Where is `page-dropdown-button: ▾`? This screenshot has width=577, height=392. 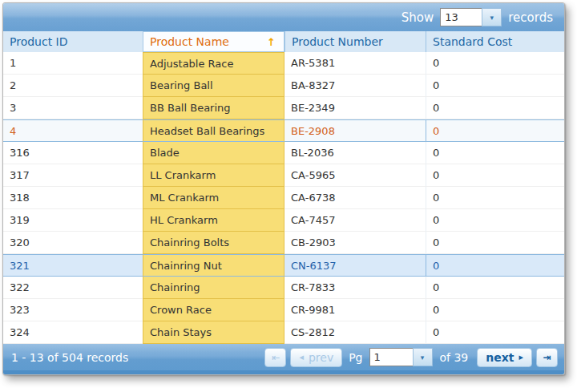
page-dropdown-button: ▾ is located at coordinates (423, 358).